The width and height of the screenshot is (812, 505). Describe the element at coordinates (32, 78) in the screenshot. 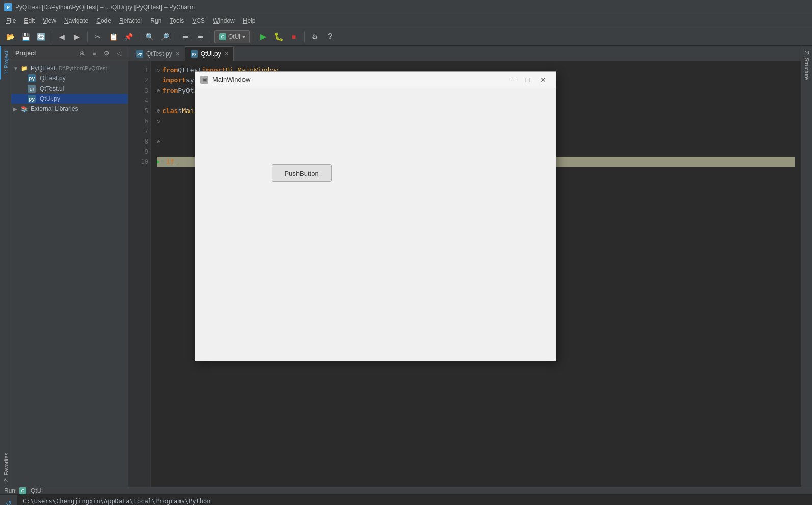

I see `py-file-icon: py` at that location.